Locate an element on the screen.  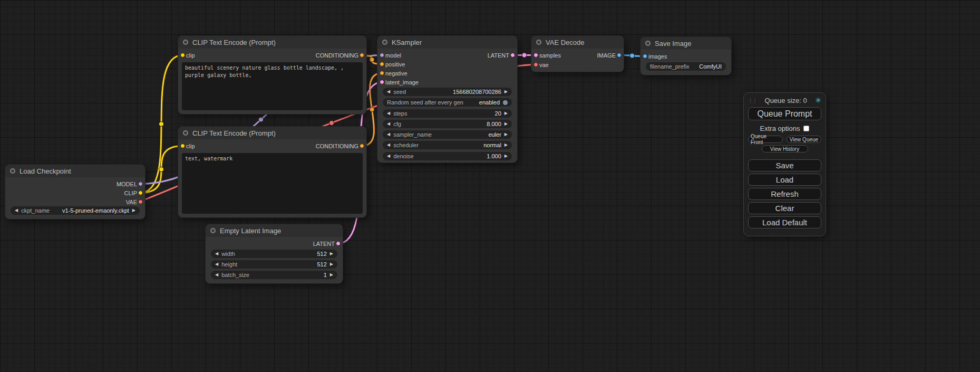
image-output-port is located at coordinates (619, 55).